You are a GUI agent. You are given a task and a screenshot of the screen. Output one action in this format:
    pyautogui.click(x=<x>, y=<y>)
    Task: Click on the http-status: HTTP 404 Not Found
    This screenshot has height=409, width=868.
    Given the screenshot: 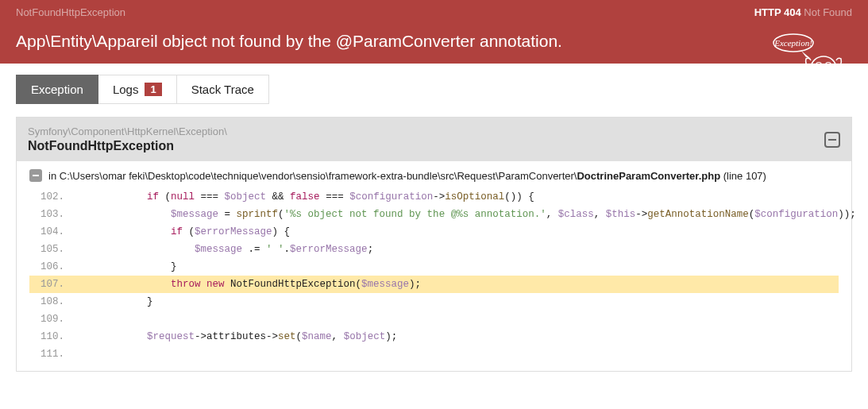 What is the action you would take?
    pyautogui.click(x=804, y=13)
    